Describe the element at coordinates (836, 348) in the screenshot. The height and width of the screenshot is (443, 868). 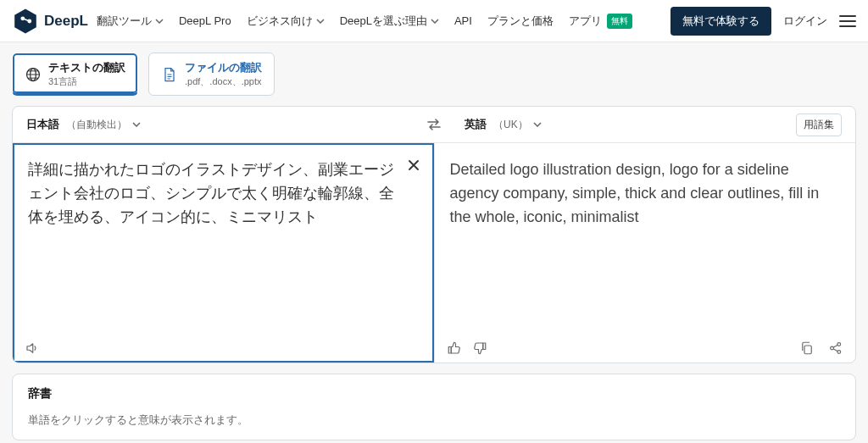
I see `share-icon` at that location.